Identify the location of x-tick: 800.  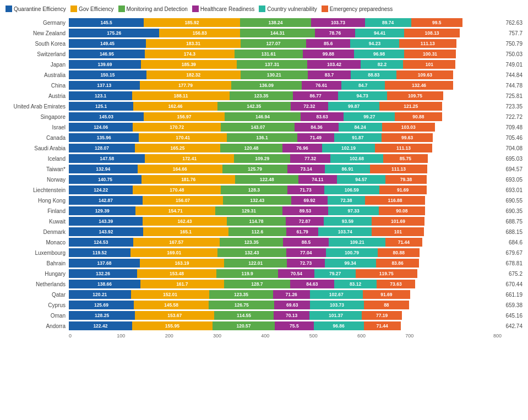
(478, 336).